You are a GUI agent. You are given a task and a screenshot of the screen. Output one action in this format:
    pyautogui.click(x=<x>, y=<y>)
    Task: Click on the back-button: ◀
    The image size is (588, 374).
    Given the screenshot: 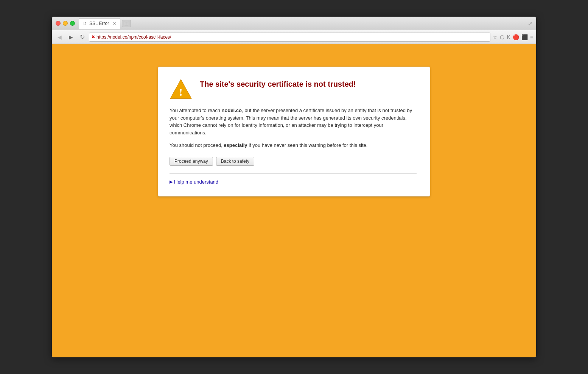 What is the action you would take?
    pyautogui.click(x=59, y=37)
    